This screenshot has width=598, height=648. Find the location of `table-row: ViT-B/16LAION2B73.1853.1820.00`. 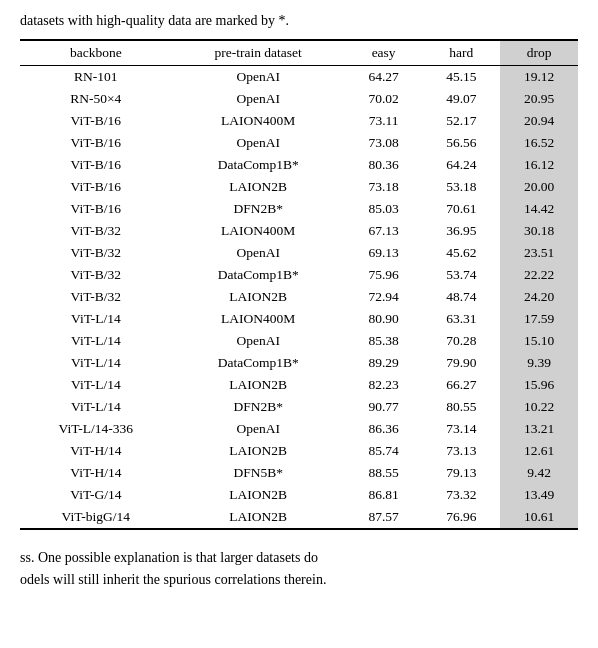

table-row: ViT-B/16LAION2B73.1853.1820.00 is located at coordinates (299, 187).